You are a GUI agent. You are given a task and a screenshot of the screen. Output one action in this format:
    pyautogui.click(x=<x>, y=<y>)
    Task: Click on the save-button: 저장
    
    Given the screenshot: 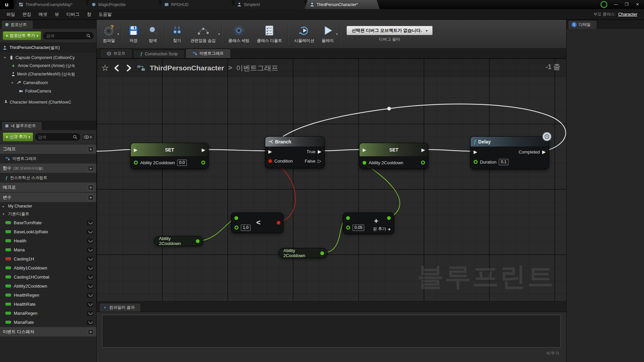 What is the action you would take?
    pyautogui.click(x=133, y=34)
    